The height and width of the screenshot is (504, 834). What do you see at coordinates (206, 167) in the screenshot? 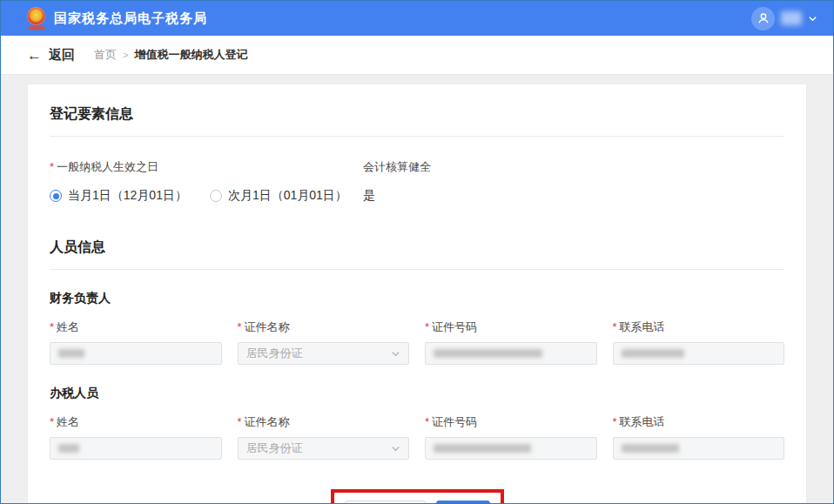
I see `effective-date-label: *一般纳税人生效之日` at bounding box center [206, 167].